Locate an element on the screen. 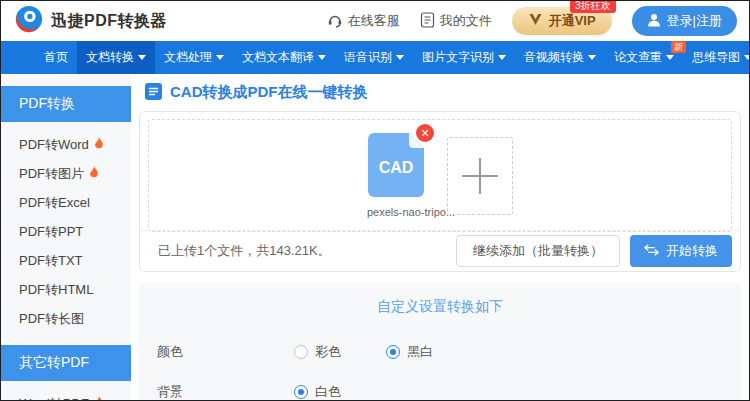 The width and height of the screenshot is (750, 401). main-nav: 首页 文档转换 文档处理 文档文本翻译 语音识别 图片文字识别 音视频转换 论文… is located at coordinates (375, 58).